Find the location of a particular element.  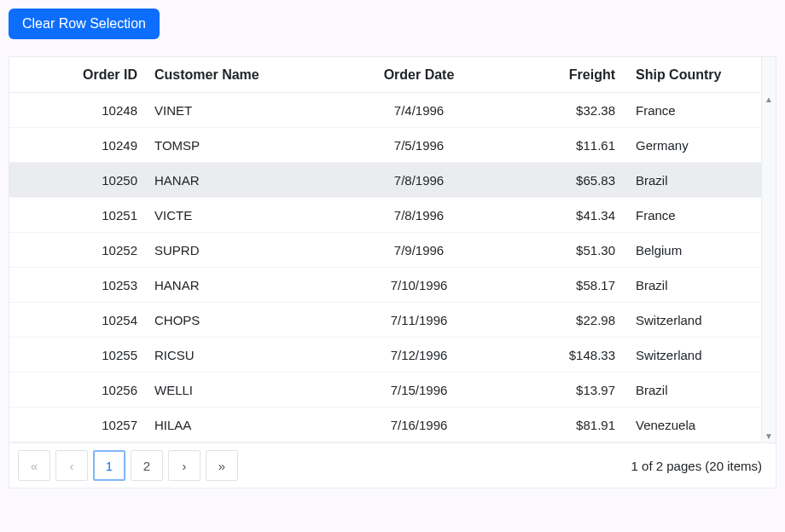

table-row: 10251VICTE7/8/1996$41.34France is located at coordinates (386, 215).